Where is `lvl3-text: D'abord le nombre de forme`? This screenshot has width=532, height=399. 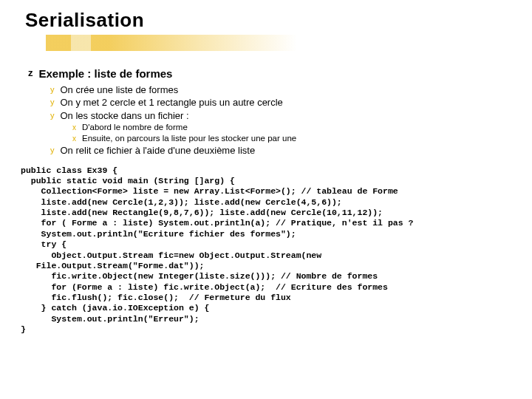 lvl3-text: D'abord le nombre de forme is located at coordinates (134, 127).